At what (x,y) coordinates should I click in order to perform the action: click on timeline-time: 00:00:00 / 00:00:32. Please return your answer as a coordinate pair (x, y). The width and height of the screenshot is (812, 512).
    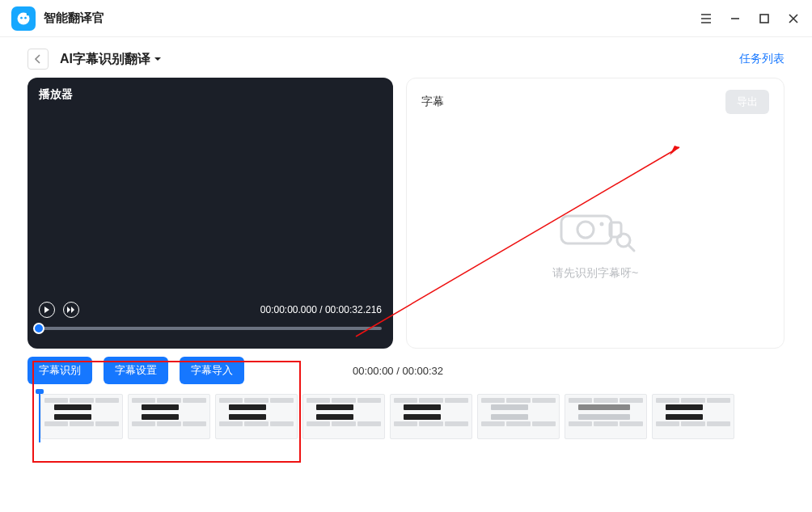
    Looking at the image, I should click on (398, 370).